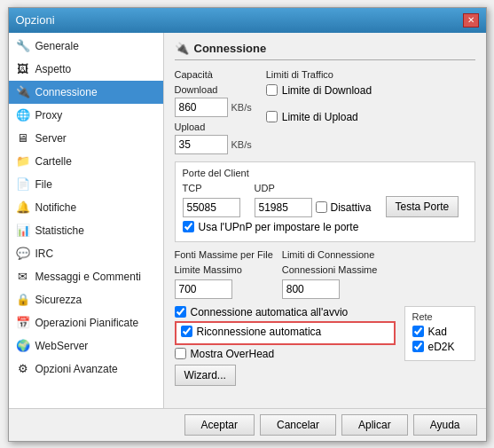 The height and width of the screenshot is (448, 494). What do you see at coordinates (325, 173) in the screenshot?
I see `porte-label: Porte del Client` at bounding box center [325, 173].